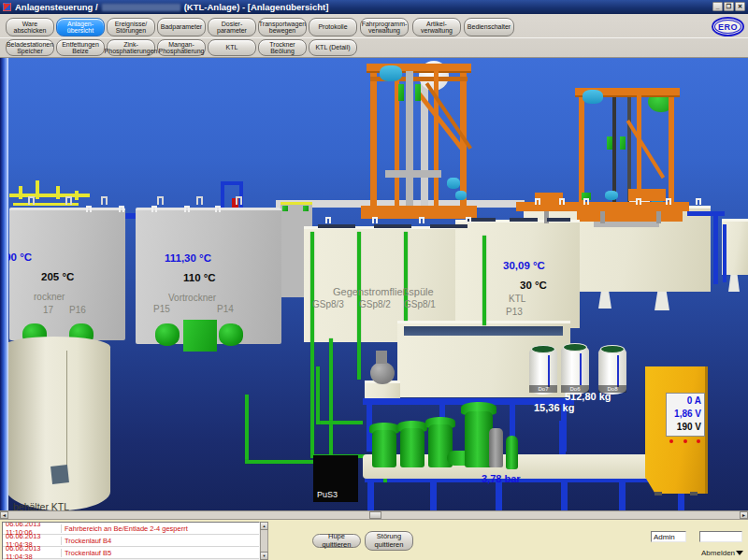 The height and width of the screenshot is (560, 748). What do you see at coordinates (264, 525) in the screenshot?
I see `scroll-up-icon: ▲` at bounding box center [264, 525].